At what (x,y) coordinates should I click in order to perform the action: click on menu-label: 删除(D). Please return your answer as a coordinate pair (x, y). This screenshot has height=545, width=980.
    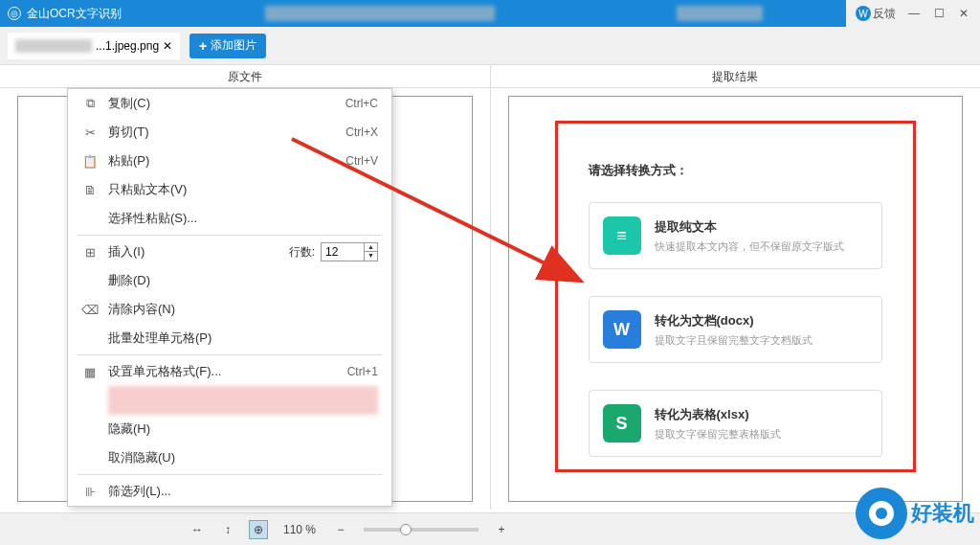
    Looking at the image, I should click on (129, 281).